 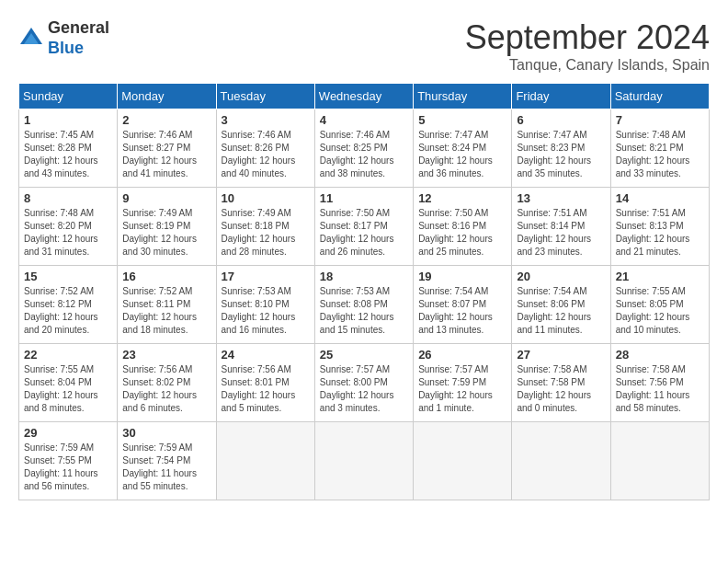 What do you see at coordinates (660, 305) in the screenshot?
I see `calendar-cell: 21Sunrise: 7:55 AM Sunset: 8:05 PM Dayli…` at bounding box center [660, 305].